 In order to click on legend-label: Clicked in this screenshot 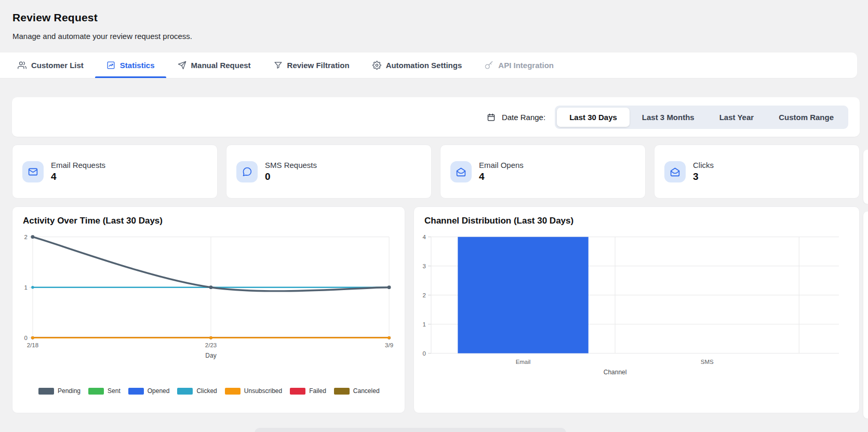, I will do `click(207, 391)`.